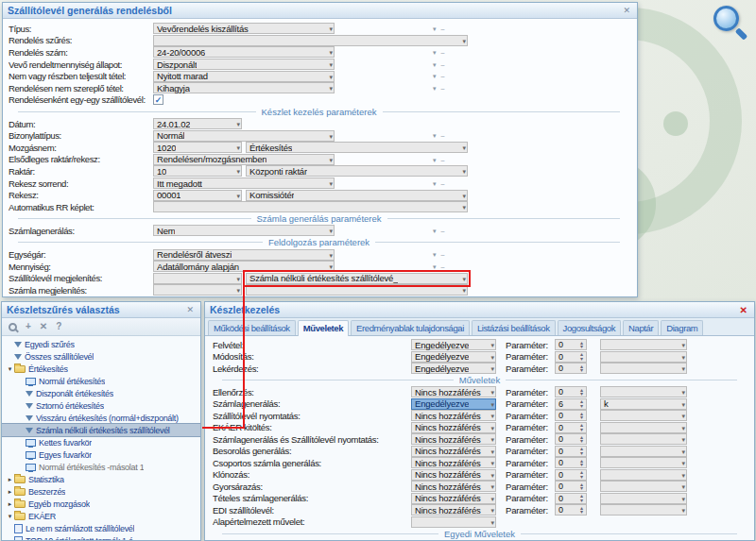  I want to click on tab: Diagram, so click(682, 328).